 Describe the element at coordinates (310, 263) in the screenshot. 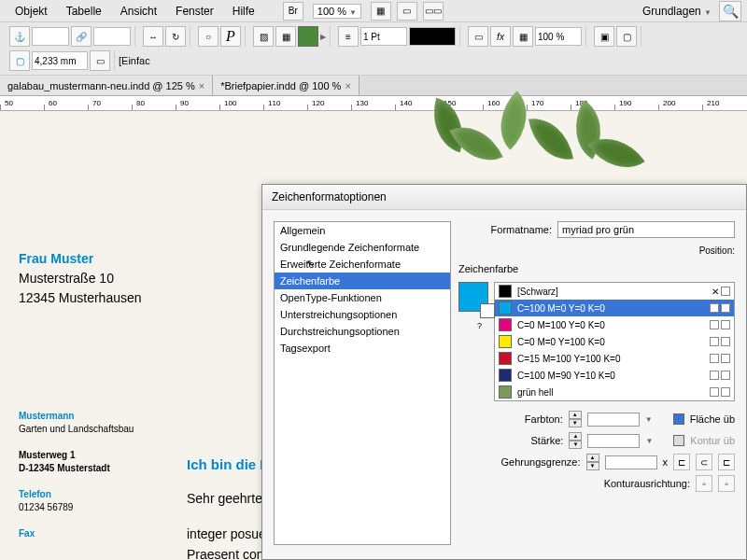

I see `cursor-icon: ↖` at that location.